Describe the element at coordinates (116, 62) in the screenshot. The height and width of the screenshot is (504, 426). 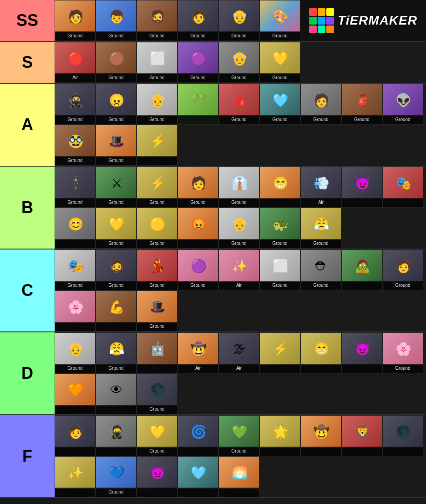
I see `char-s-2: 🟤 Ground` at that location.